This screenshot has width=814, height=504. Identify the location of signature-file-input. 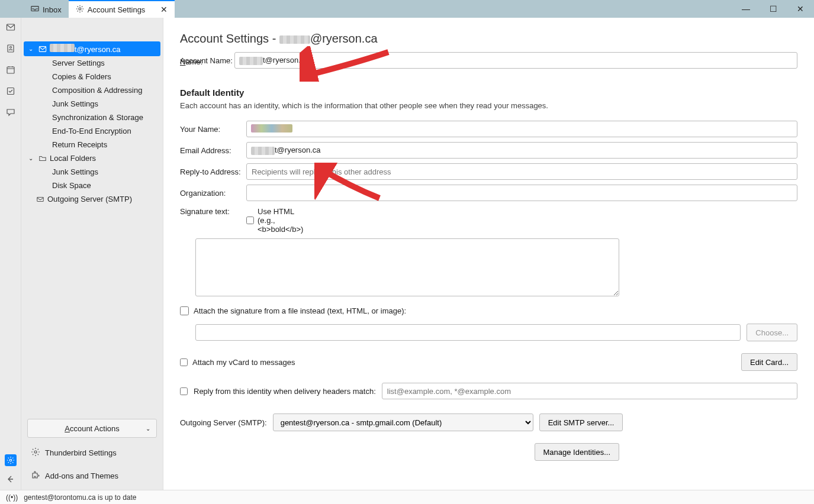
(468, 332).